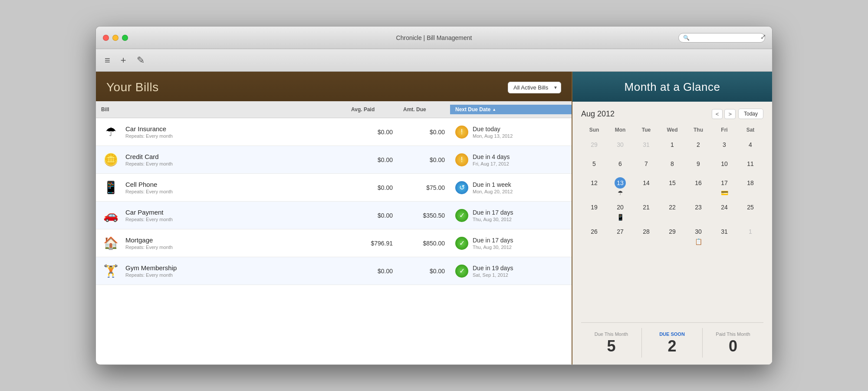 This screenshot has height=391, width=868. What do you see at coordinates (334, 271) in the screenshot?
I see `table-row: 🏋 Gym Membership Repeats: Every month $0…` at bounding box center [334, 271].